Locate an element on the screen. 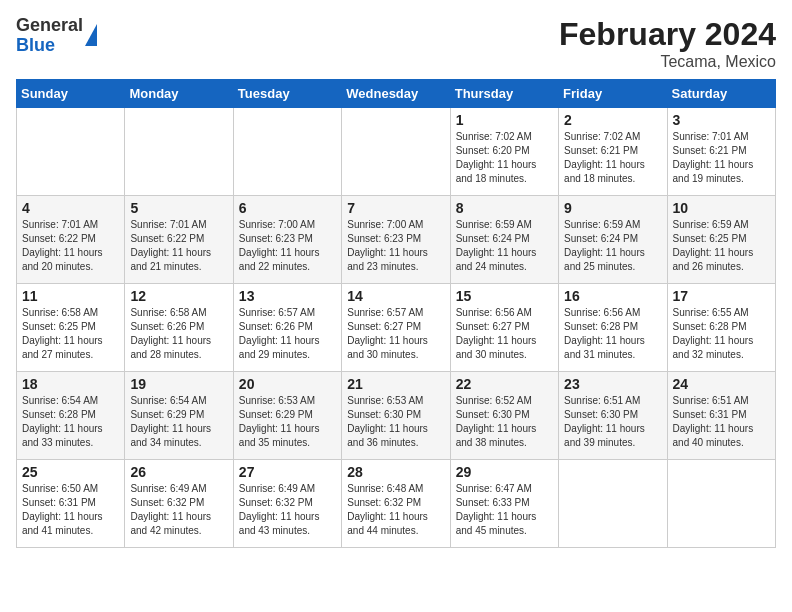 This screenshot has width=792, height=612. day-info: Sunrise: 6:53 AM Sunset: 6:29 PM Dayligh… is located at coordinates (288, 422).